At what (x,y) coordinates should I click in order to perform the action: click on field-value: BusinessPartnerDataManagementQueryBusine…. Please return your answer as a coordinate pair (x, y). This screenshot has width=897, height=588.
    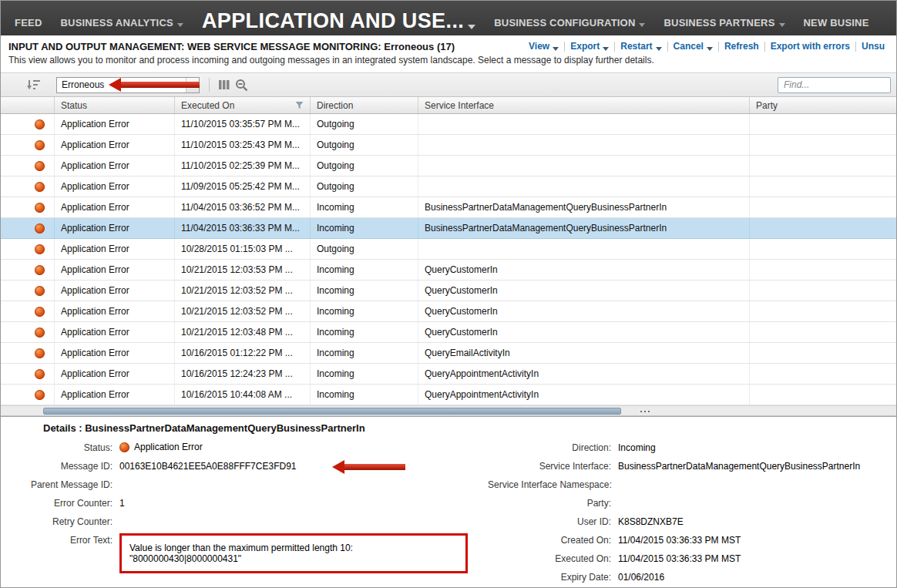
    Looking at the image, I should click on (737, 465).